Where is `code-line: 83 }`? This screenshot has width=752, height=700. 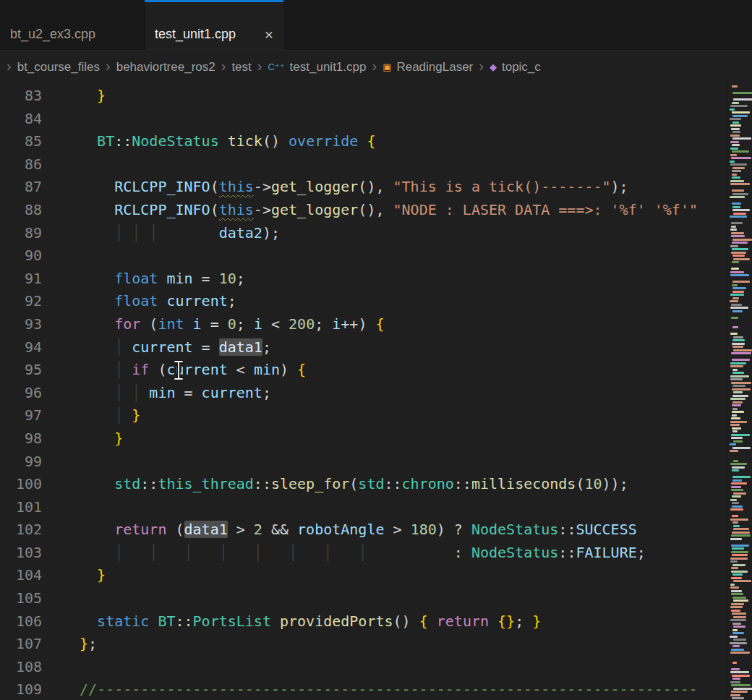
code-line: 83 } is located at coordinates (364, 96).